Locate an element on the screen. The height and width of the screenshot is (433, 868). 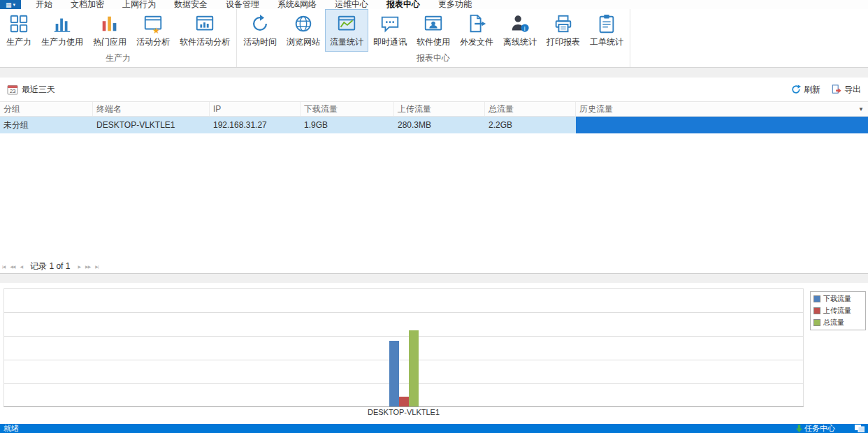
ribbon-item-offline-stats: i 离线统计 is located at coordinates (520, 31).